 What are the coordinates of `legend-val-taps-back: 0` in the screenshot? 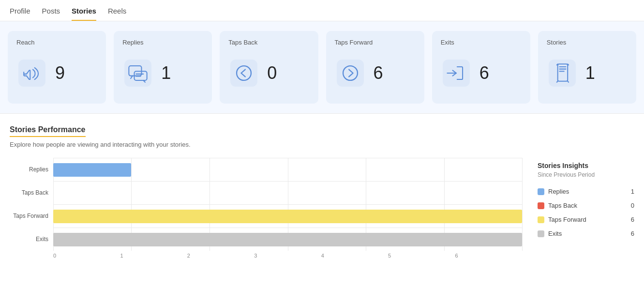 It's located at (633, 205).